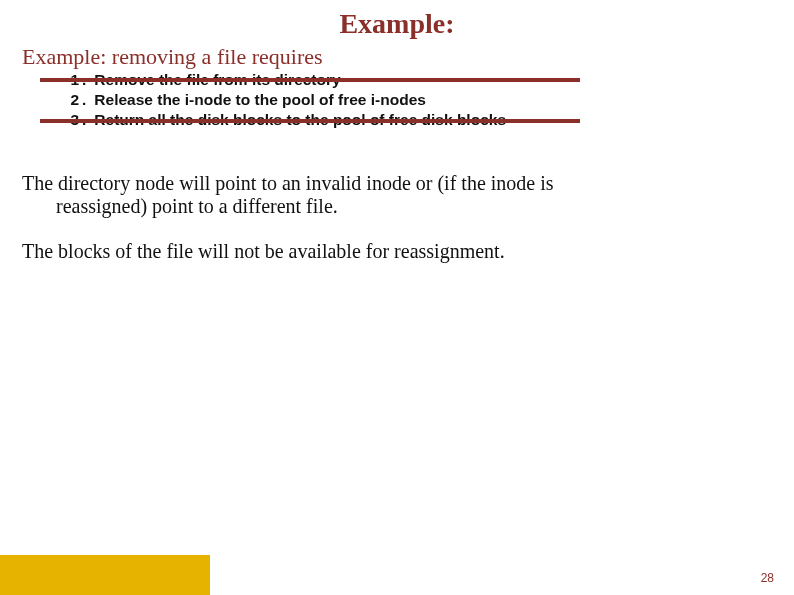  I want to click on body-paragraph: The blocks of the file will not be avail…, so click(393, 252).